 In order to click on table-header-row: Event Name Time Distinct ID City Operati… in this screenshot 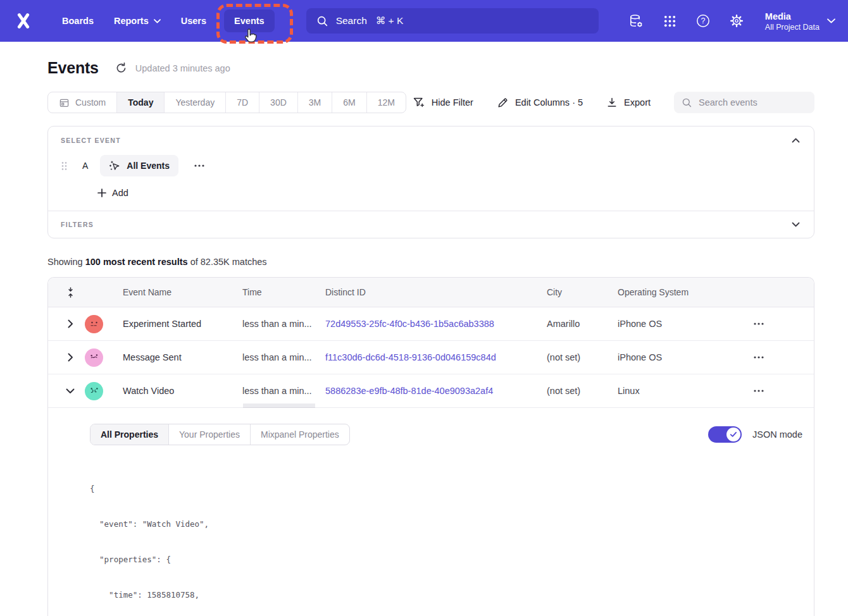, I will do `click(431, 292)`.